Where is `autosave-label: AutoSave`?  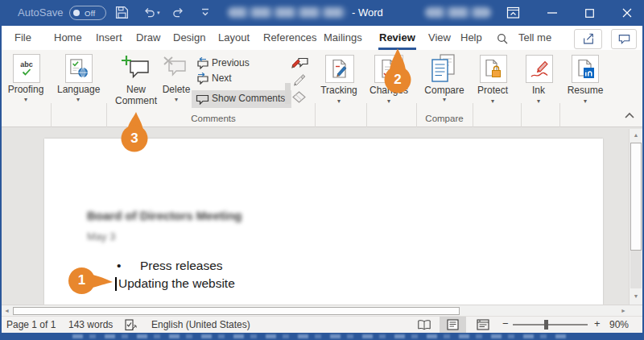 autosave-label: AutoSave is located at coordinates (40, 13).